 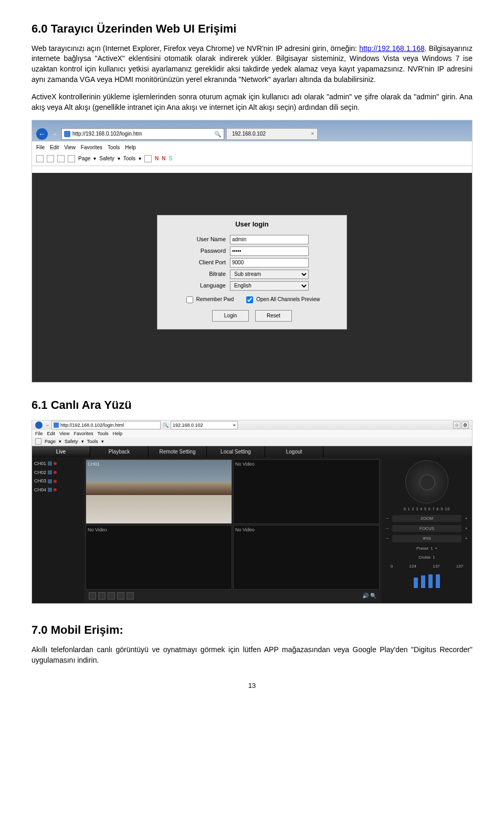 I want to click on heading-6-1: 6.1 Canlı Ara Yüzü, so click(x=252, y=406).